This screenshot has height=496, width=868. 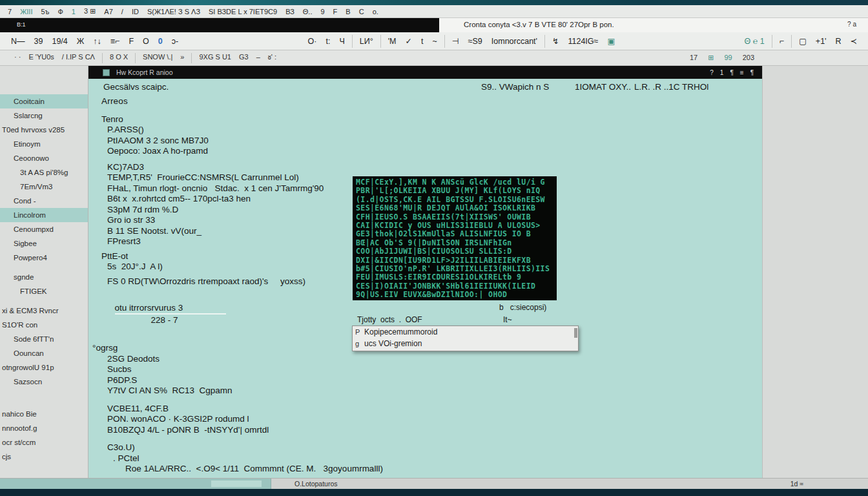 What do you see at coordinates (611, 41) in the screenshot?
I see `toolbar-icon: ▣` at bounding box center [611, 41].